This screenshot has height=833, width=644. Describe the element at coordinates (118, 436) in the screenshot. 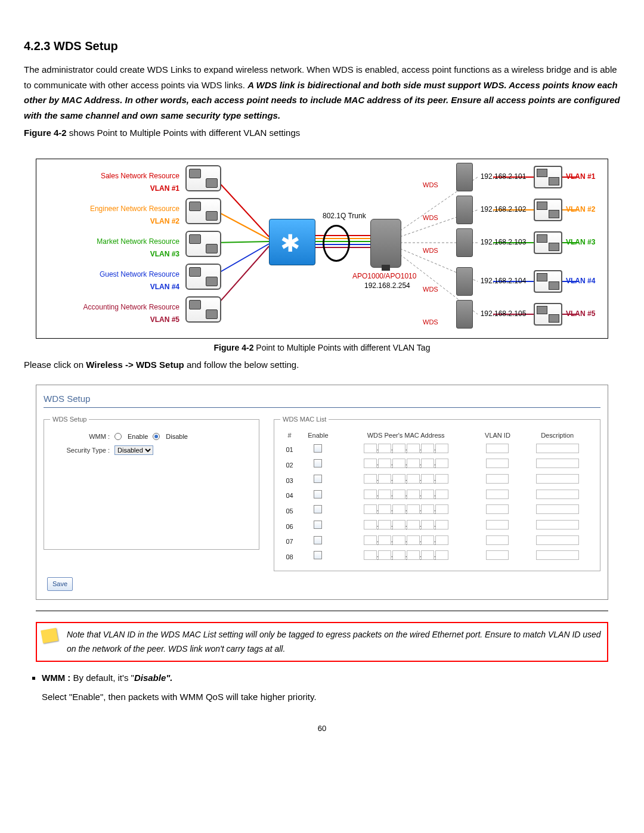

I see `wmm-enable-radio` at that location.